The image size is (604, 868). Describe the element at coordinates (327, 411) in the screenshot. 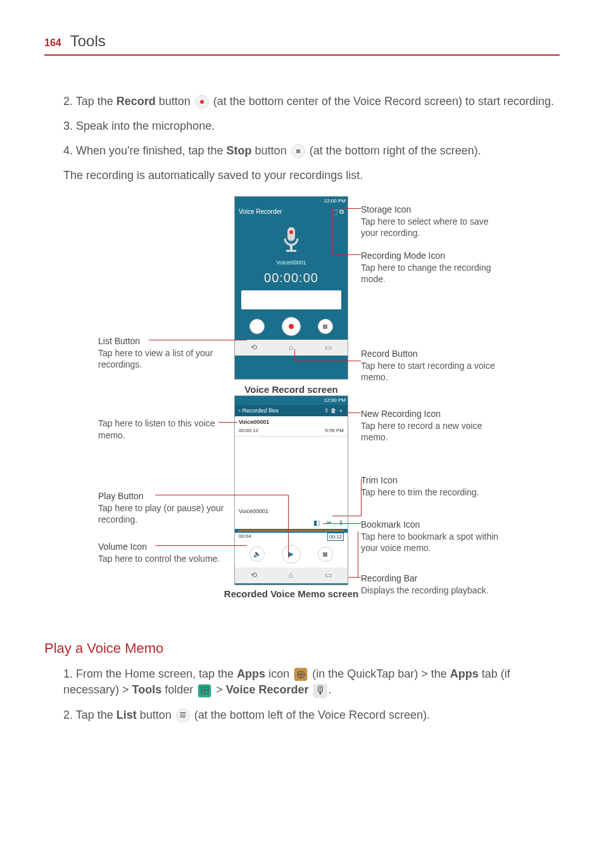

I see `share-icon: ⇪` at that location.